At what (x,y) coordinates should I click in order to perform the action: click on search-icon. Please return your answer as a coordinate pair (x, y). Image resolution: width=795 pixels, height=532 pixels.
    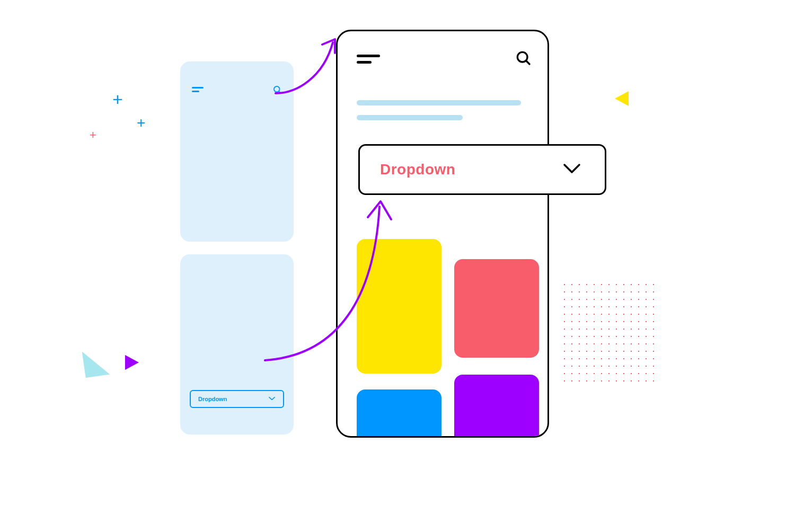
    Looking at the image, I should click on (523, 58).